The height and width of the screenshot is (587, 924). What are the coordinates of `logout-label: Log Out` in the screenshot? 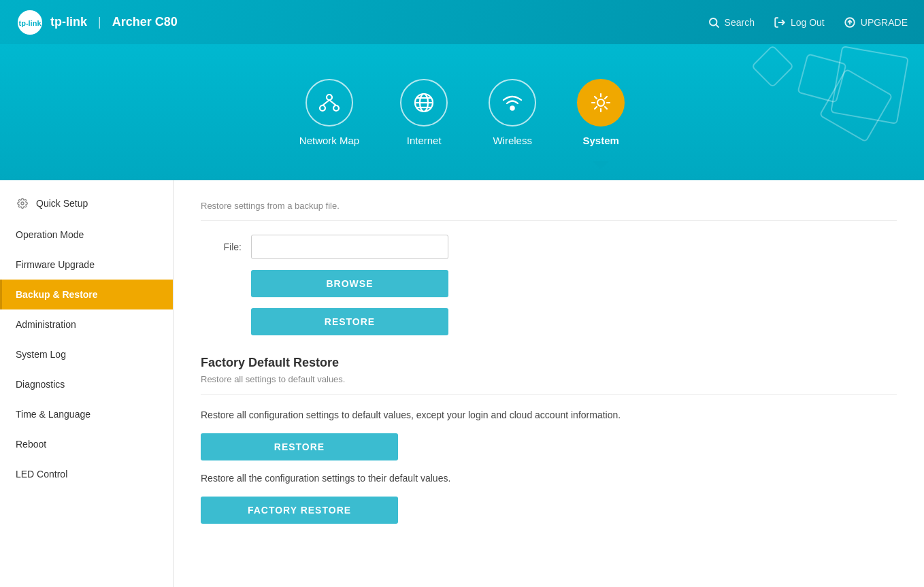 It's located at (808, 22).